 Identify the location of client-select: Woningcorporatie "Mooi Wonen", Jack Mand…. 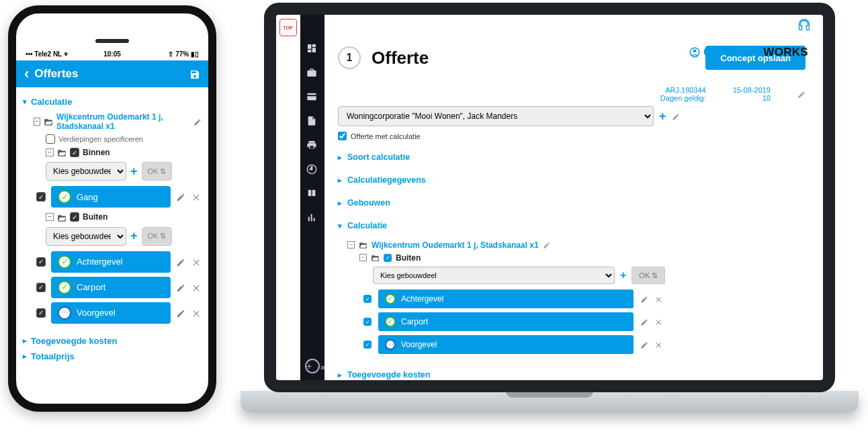
(496, 116).